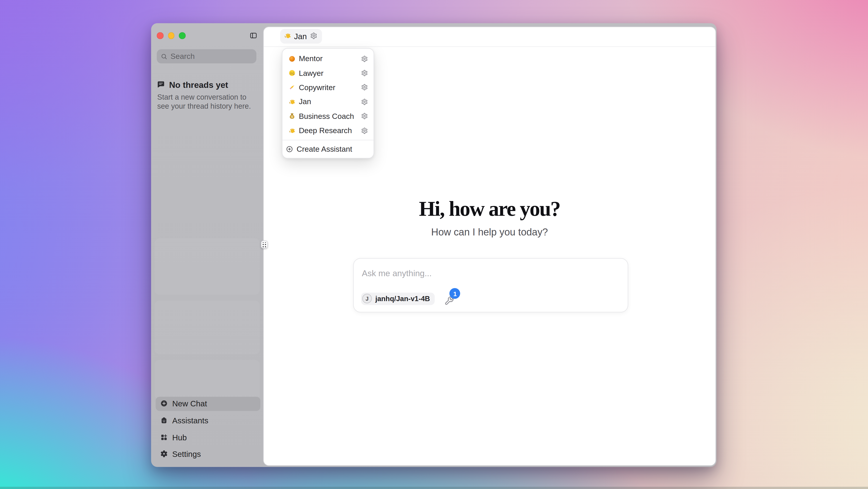  I want to click on sidebar-item-label: New Chat, so click(190, 404).